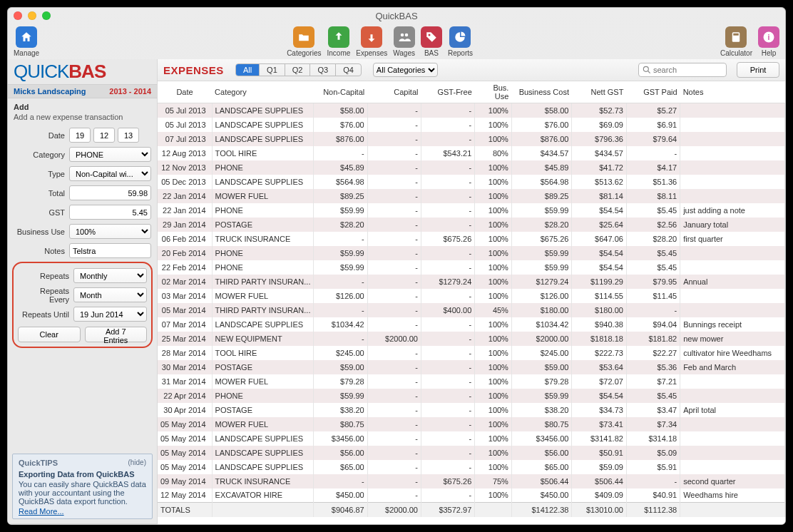  What do you see at coordinates (26, 41) in the screenshot?
I see `manage-button: Manage` at bounding box center [26, 41].